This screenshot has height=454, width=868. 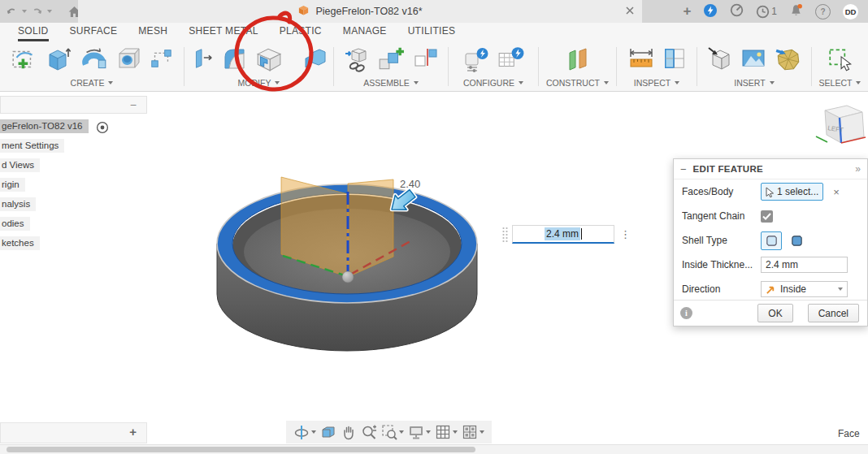 What do you see at coordinates (684, 169) in the screenshot?
I see `collapse-dialog-icon: −` at bounding box center [684, 169].